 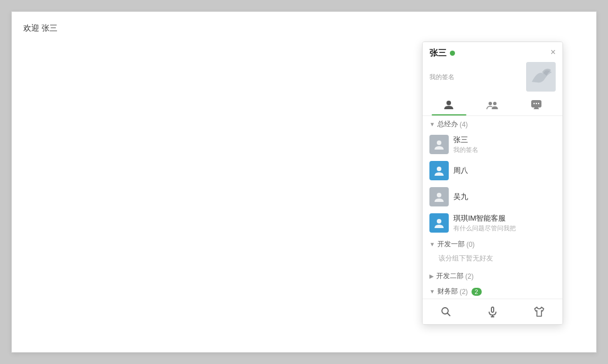 I want to click on tab-chat, so click(x=536, y=105).